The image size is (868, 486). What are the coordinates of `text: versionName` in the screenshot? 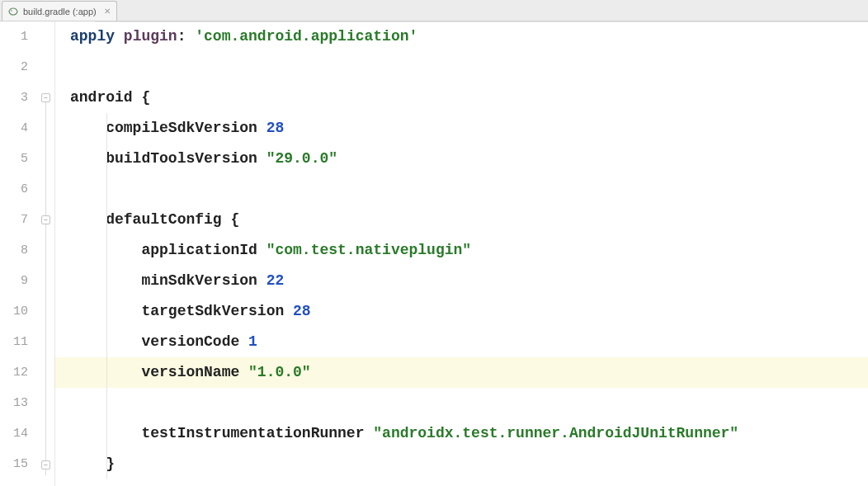 It's located at (195, 372).